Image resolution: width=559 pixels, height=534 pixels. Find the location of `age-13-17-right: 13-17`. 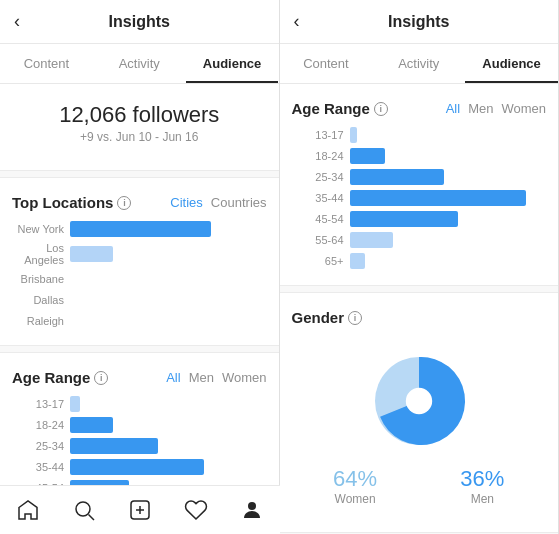

age-13-17-right: 13-17 is located at coordinates (420, 135).